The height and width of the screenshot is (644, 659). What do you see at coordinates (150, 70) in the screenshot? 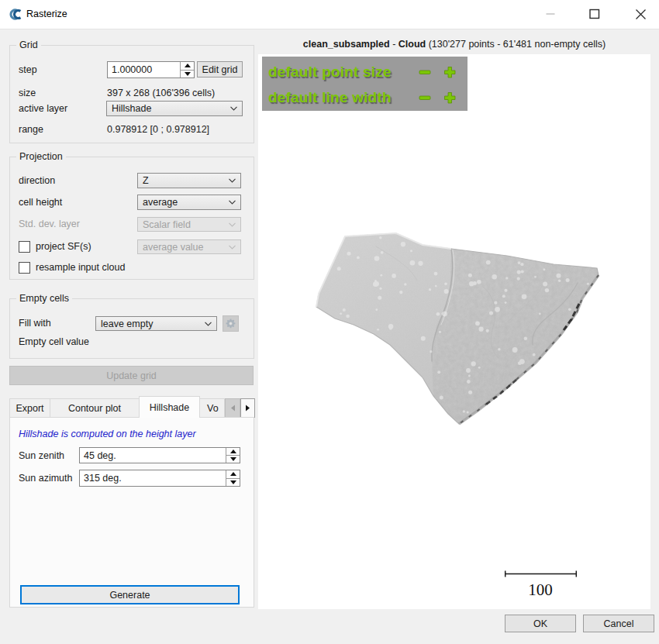
I see `step-spinbox: 1.000000` at bounding box center [150, 70].